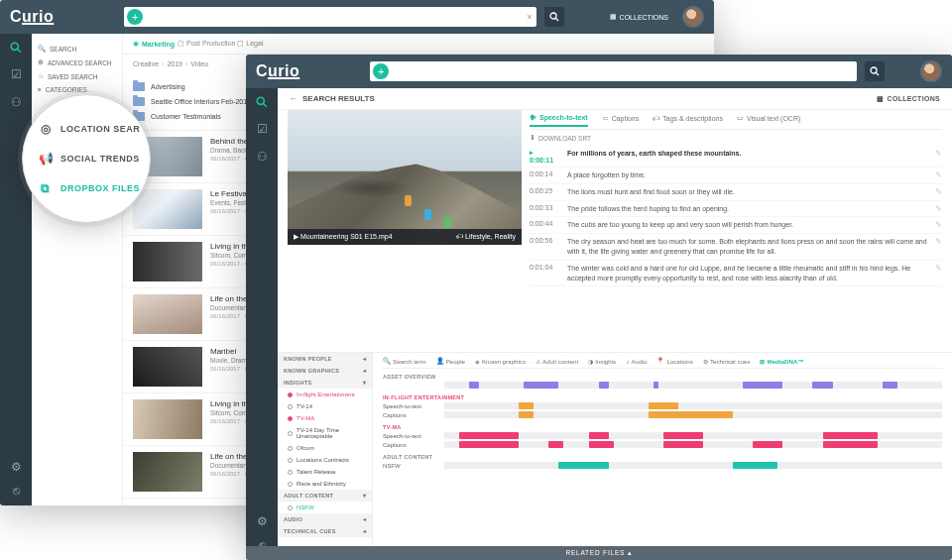 This screenshot has width=952, height=560. What do you see at coordinates (16, 491) in the screenshot?
I see `logout-icon: ⎋` at bounding box center [16, 491].